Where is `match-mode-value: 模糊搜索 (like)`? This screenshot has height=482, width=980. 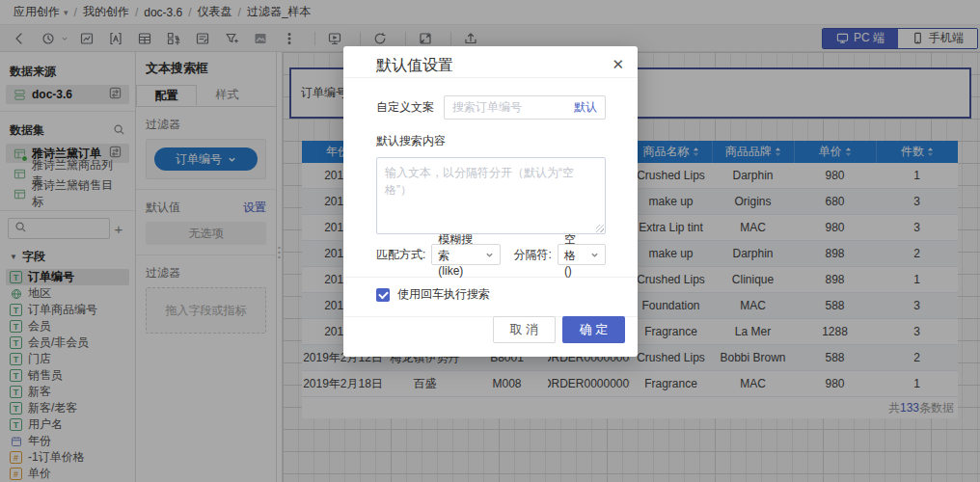 match-mode-value: 模糊搜索 (like) is located at coordinates (457, 254).